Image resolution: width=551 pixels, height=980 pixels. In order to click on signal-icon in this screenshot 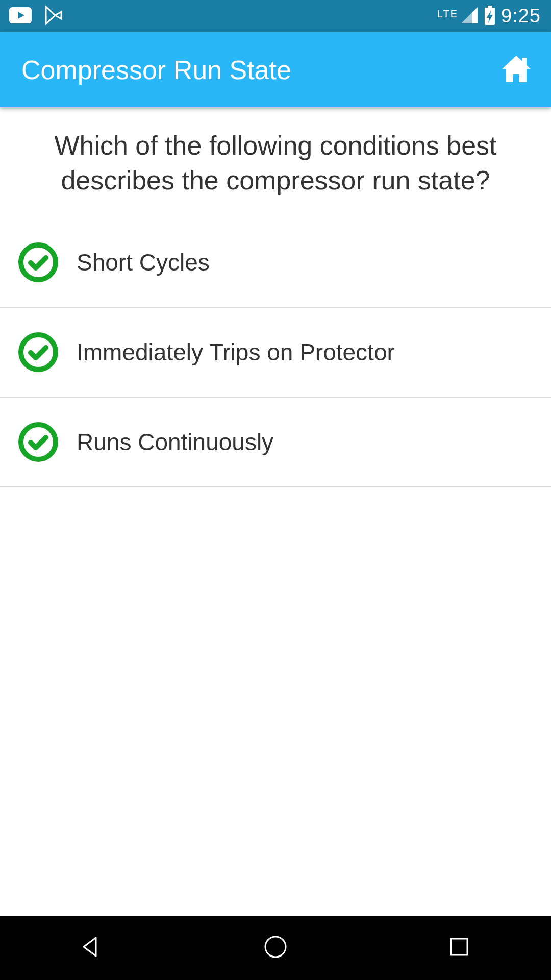, I will do `click(469, 16)`.